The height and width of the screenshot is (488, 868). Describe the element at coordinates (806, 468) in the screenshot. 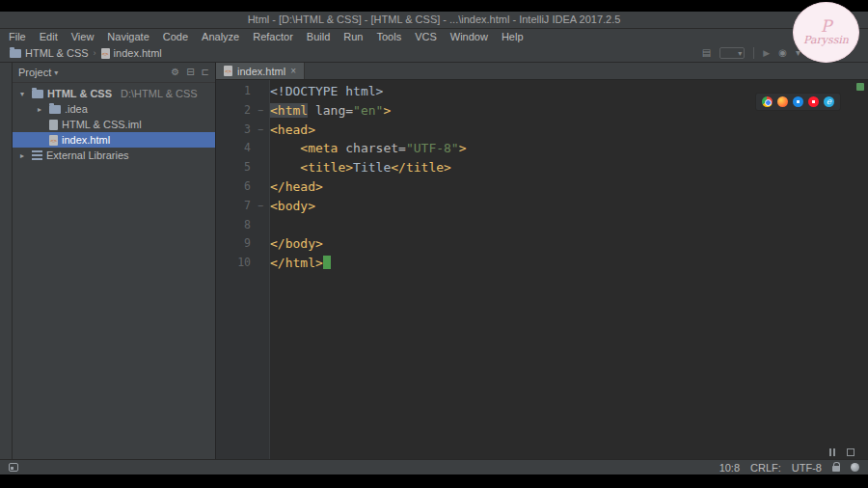

I see `file-encoding: UTF-8` at that location.